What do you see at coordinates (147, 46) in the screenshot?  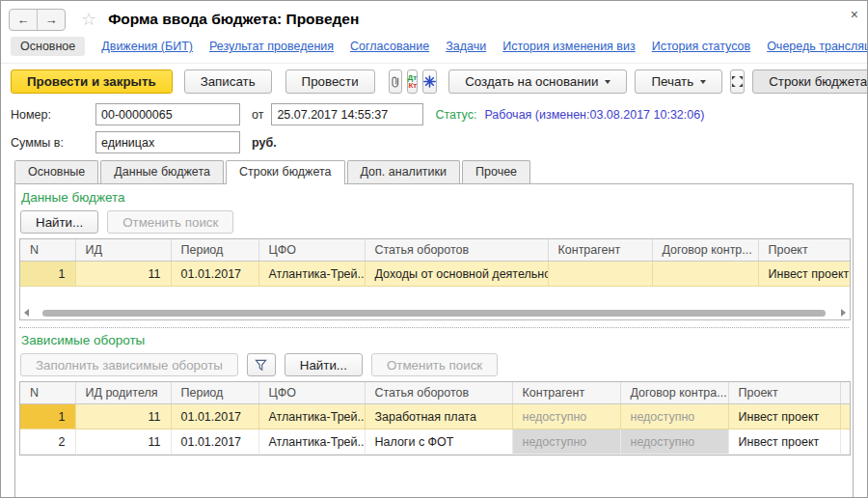 I see `nav-link-movements: Движения (БИТ)` at bounding box center [147, 46].